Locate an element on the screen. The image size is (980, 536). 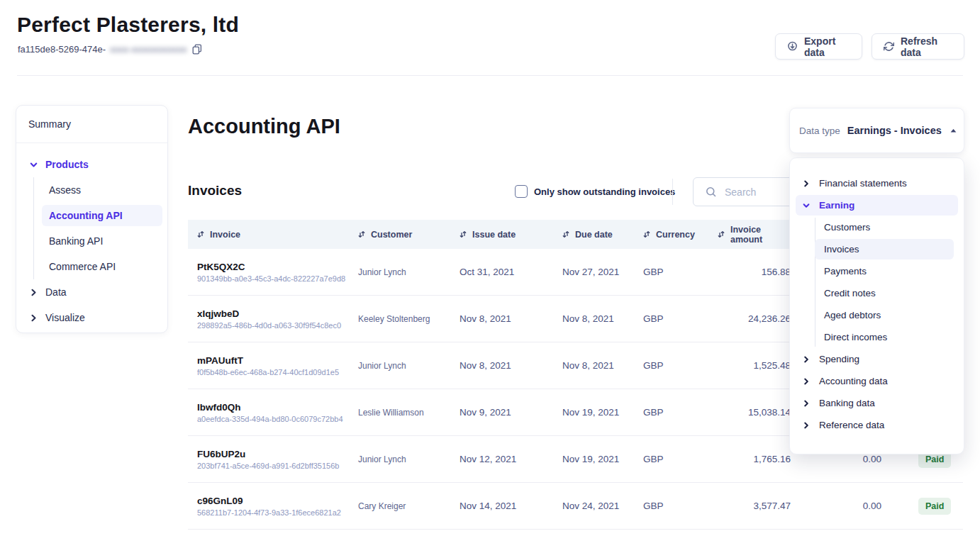
sidebar-section-visualize: Visualize is located at coordinates (92, 318).